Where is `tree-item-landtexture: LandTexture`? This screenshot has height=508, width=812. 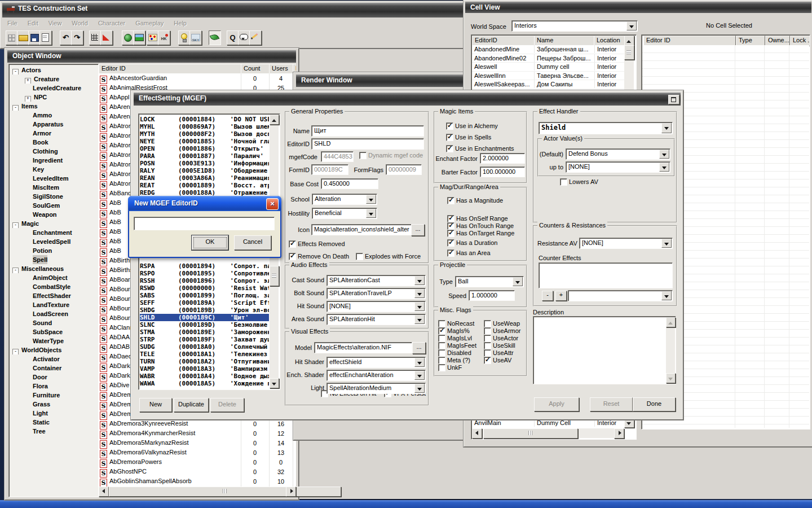 tree-item-landtexture: LandTexture is located at coordinates (54, 305).